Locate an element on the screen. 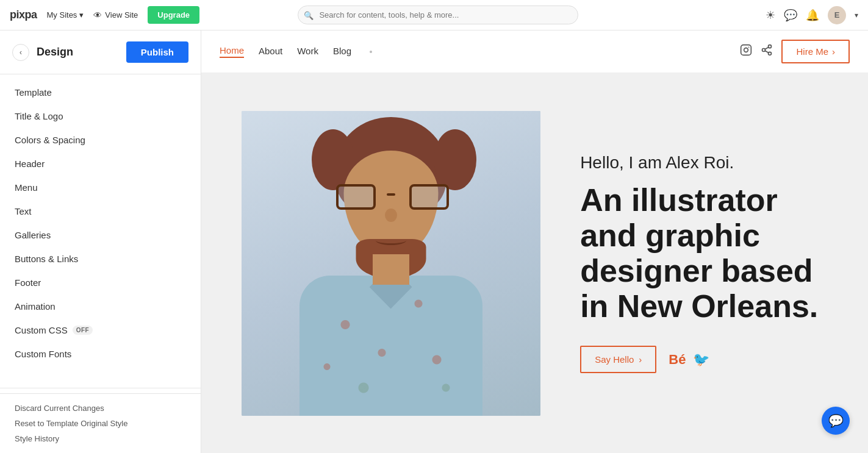 Image resolution: width=868 pixels, height=453 pixels. preview-nav-links: Home About Work Blog is located at coordinates (298, 51).